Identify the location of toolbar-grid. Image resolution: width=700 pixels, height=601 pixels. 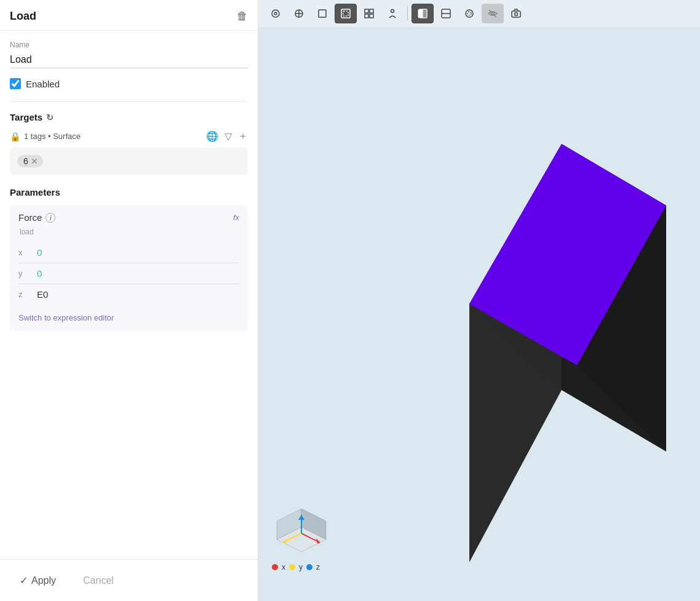
(369, 14).